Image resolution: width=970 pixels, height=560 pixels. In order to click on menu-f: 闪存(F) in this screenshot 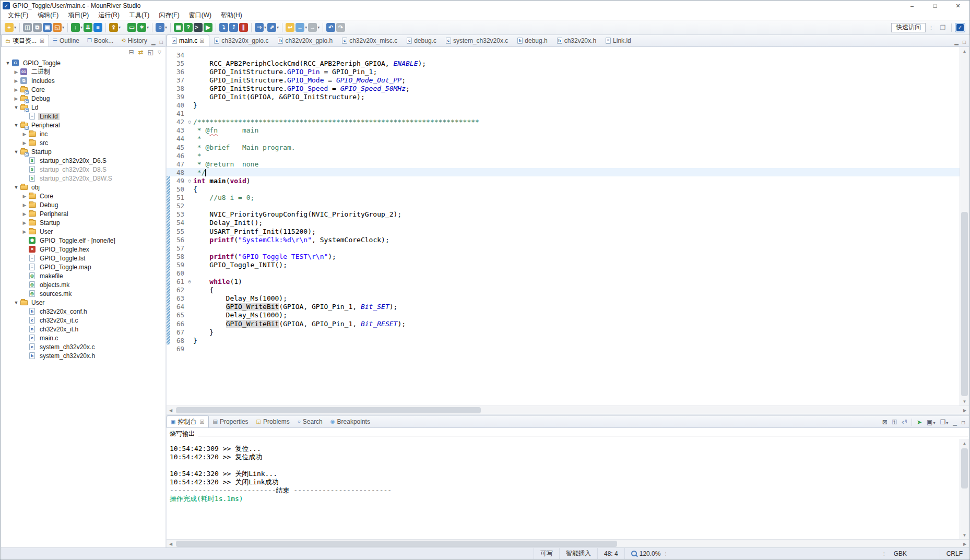, I will do `click(169, 16)`.